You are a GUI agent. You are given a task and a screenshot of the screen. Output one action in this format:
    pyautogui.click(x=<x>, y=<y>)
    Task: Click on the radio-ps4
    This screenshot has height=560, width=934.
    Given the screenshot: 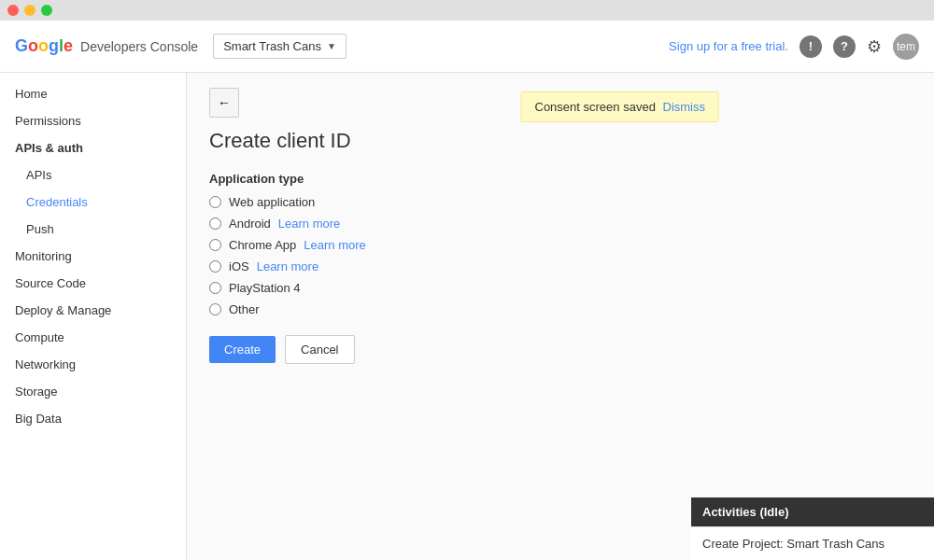 What is the action you would take?
    pyautogui.click(x=215, y=287)
    